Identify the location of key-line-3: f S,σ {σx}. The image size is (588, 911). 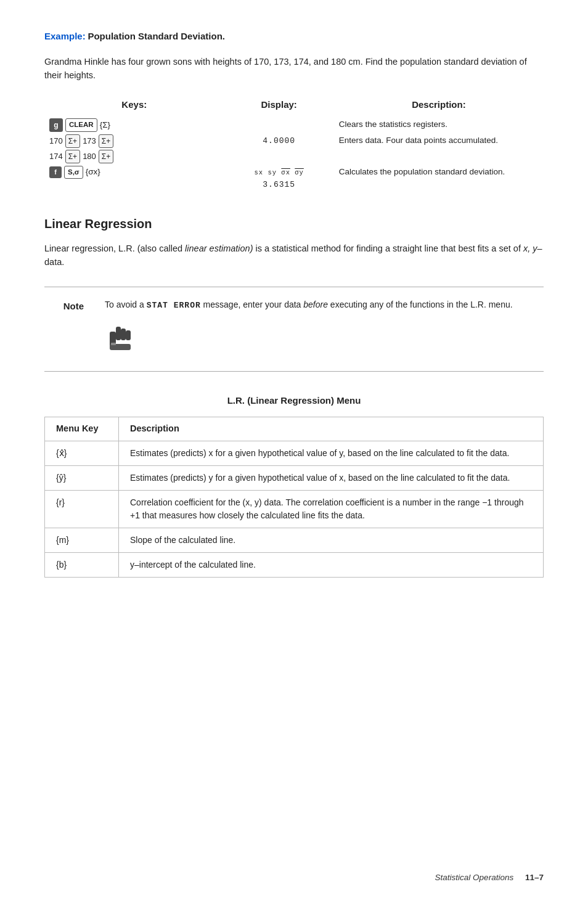
(134, 173).